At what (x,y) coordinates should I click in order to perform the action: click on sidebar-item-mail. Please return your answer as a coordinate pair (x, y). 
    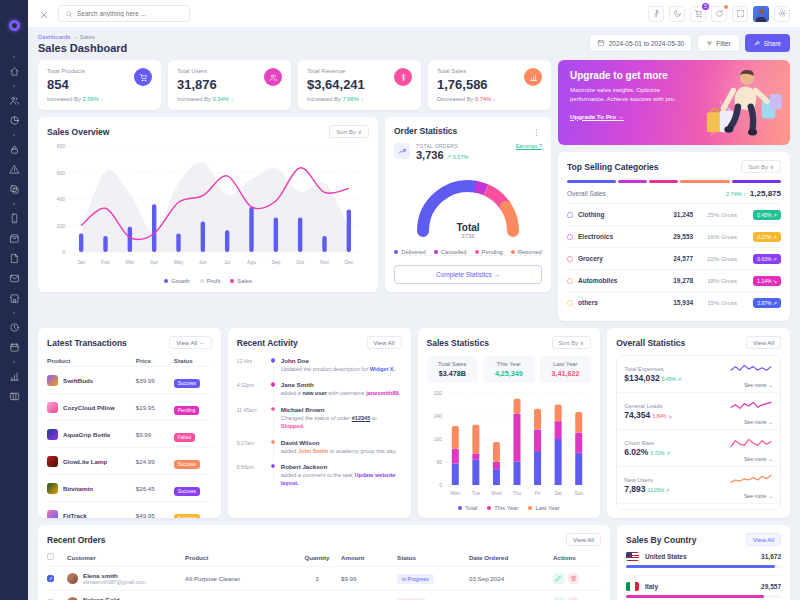
    Looking at the image, I should click on (14, 278).